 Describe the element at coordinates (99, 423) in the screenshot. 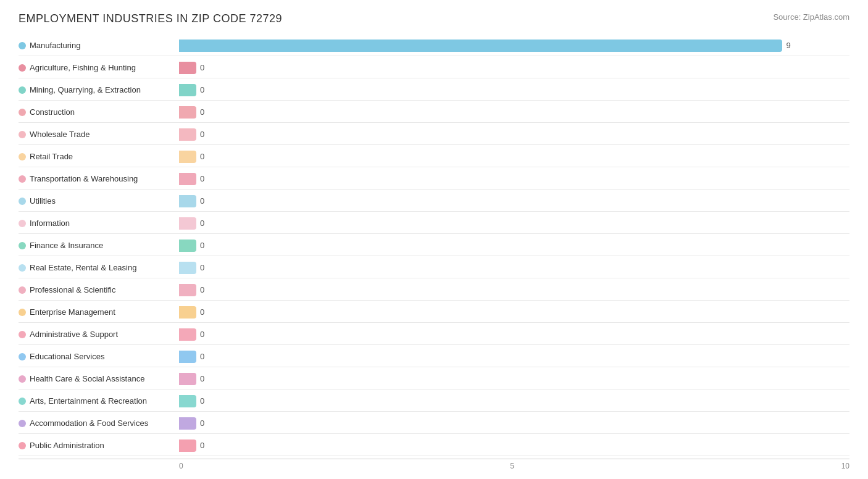

I see `bar-label: Accommodation & Food Services` at that location.